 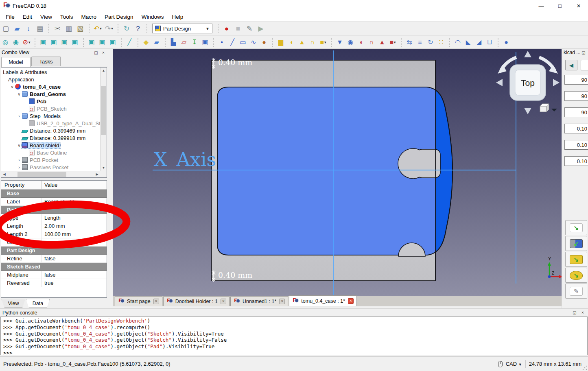 What do you see at coordinates (571, 65) in the screenshot?
I see `kicad-back-button: ◀` at bounding box center [571, 65].